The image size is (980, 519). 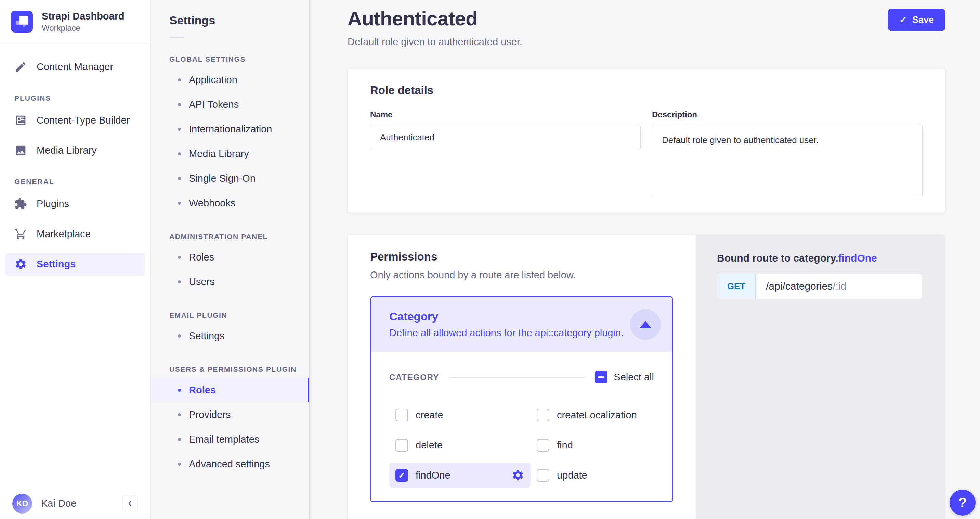 I want to click on permission-create: create, so click(x=460, y=415).